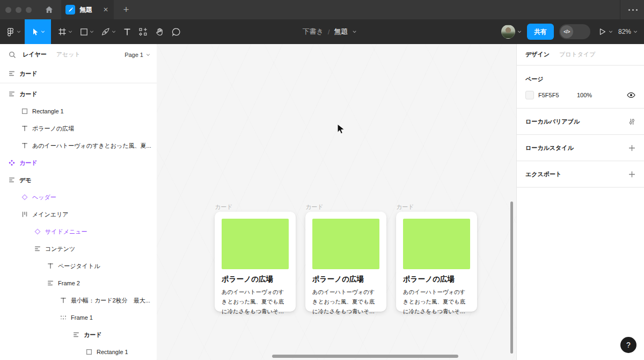 This screenshot has width=644, height=360. I want to click on text-layer-icon, so click(25, 146).